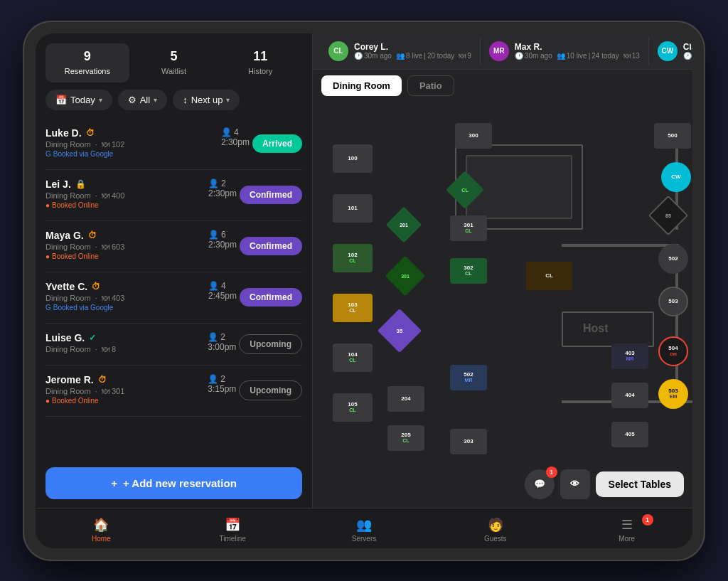 This screenshot has width=728, height=581. What do you see at coordinates (213, 337) in the screenshot?
I see `person-icon-5: 👤` at bounding box center [213, 337].